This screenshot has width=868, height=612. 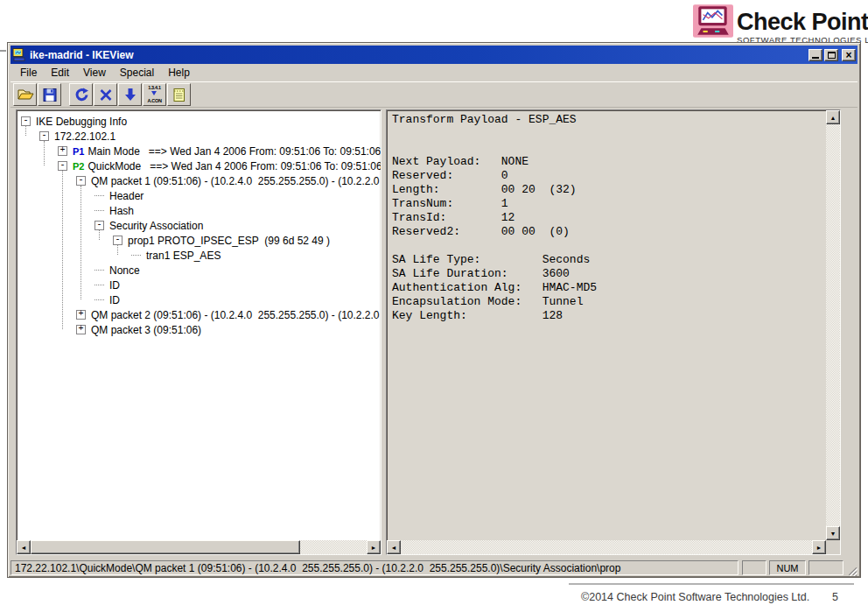 I want to click on menu-help: Help, so click(x=178, y=73).